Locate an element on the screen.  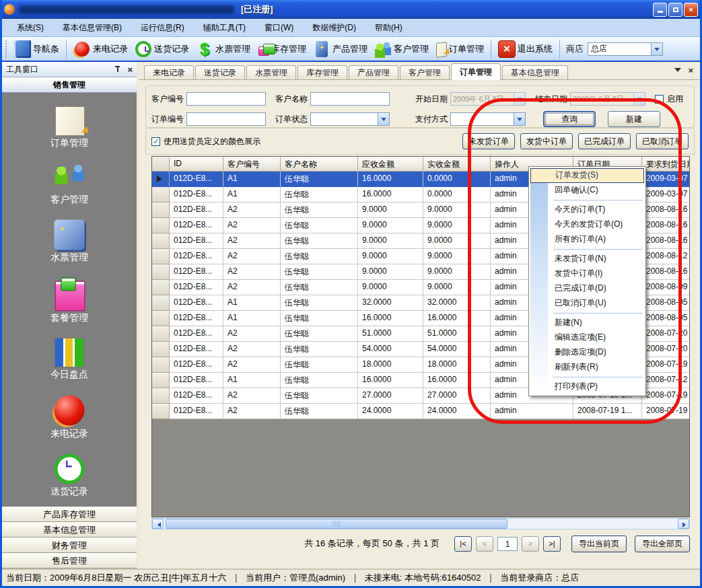
sidebar-group-button: 财务管理 is located at coordinates (69, 545).